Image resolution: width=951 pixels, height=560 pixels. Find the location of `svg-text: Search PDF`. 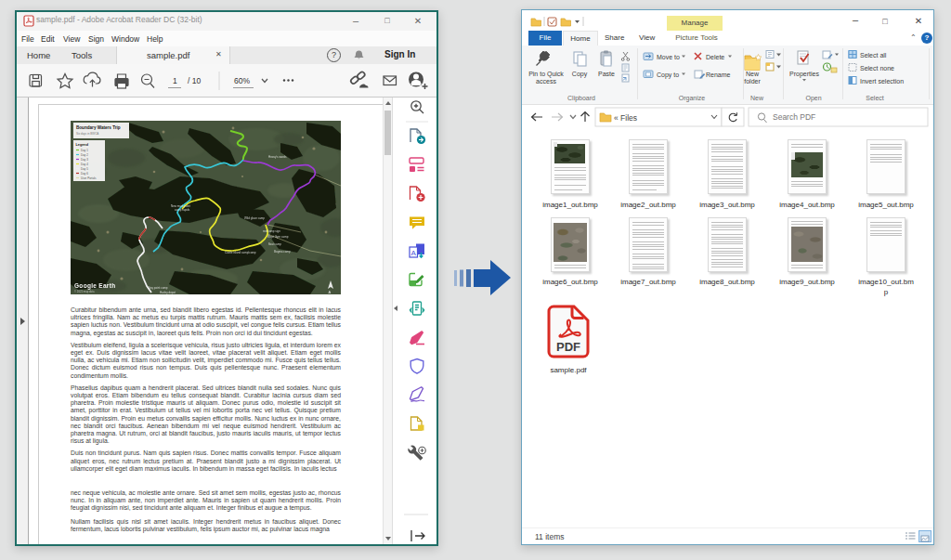

svg-text: Search PDF is located at coordinates (794, 117).